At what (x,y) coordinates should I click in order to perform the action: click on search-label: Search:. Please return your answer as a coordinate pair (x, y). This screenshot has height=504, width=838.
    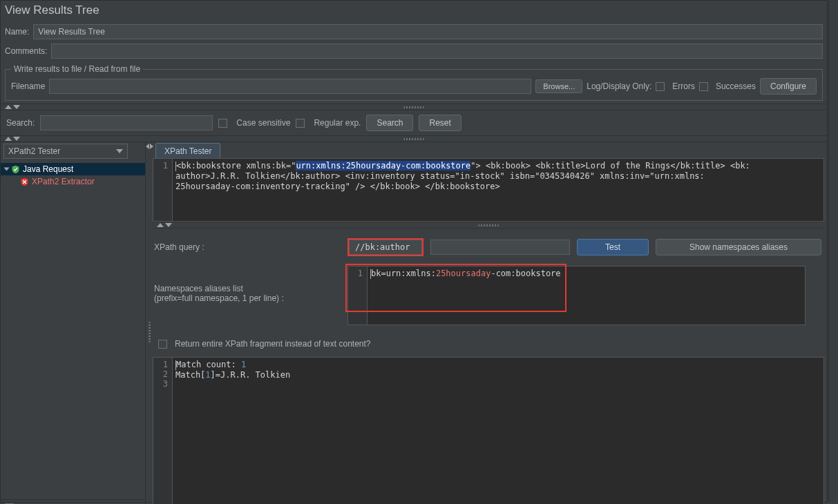
    Looking at the image, I should click on (21, 123).